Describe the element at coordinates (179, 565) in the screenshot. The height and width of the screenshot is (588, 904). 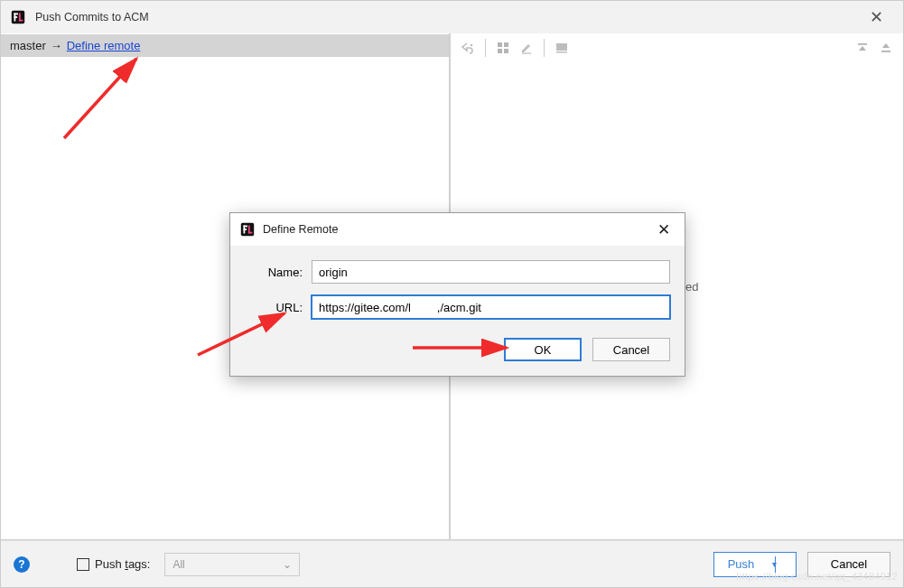
I see `combo-value: All` at that location.